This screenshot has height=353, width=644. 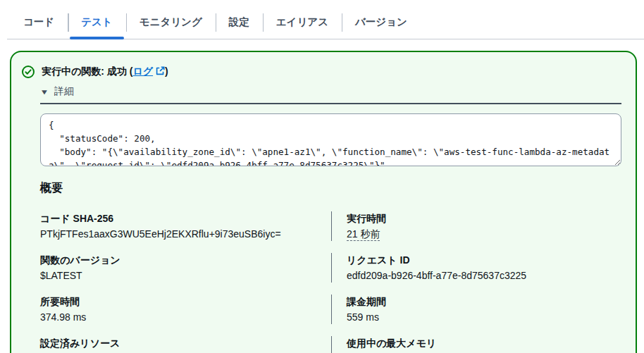 What do you see at coordinates (186, 268) in the screenshot?
I see `field-function-version: 関数のバージョン $LATEST` at bounding box center [186, 268].